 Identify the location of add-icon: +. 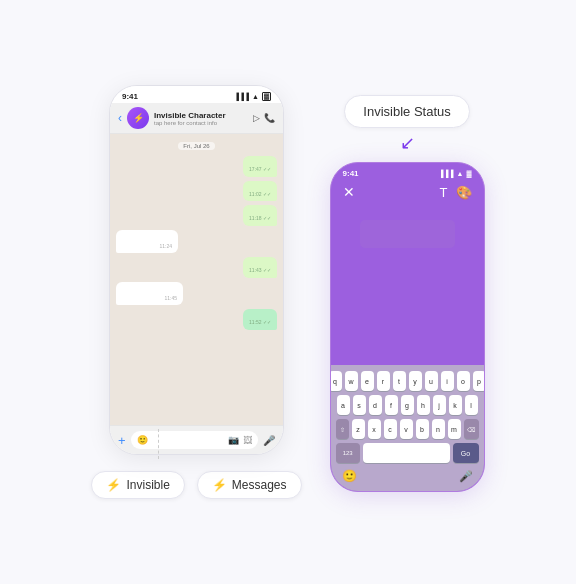
(122, 440).